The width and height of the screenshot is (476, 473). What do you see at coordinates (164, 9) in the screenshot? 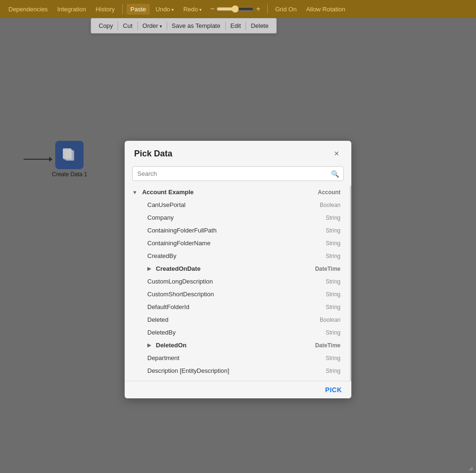
I see `toolbar-undo: Undo` at bounding box center [164, 9].